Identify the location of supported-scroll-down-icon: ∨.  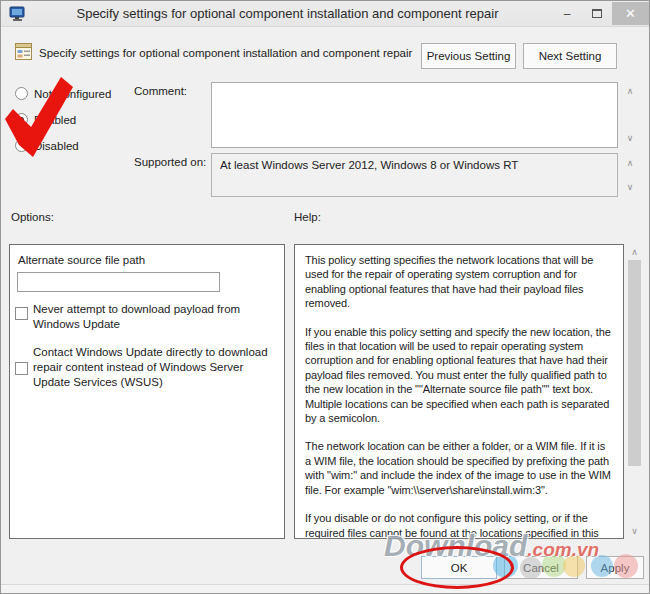
(630, 187).